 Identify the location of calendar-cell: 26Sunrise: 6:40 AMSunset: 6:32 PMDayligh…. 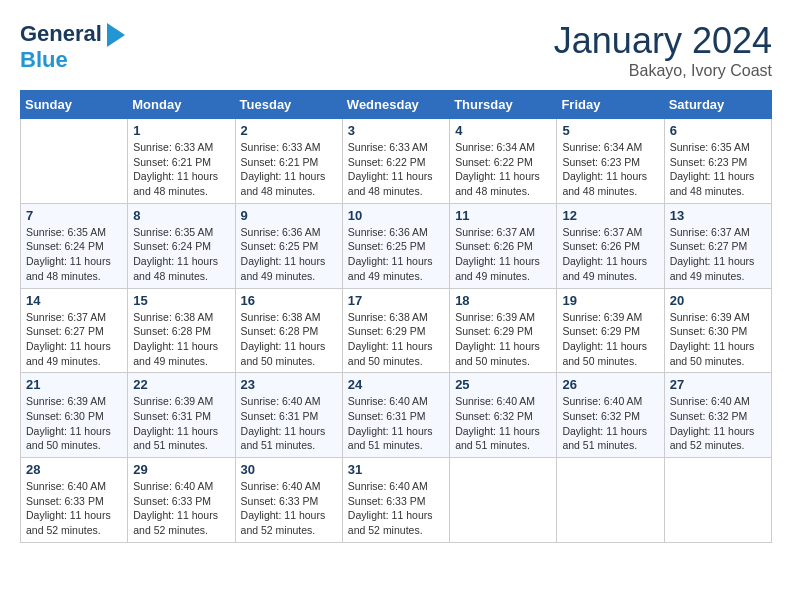
(610, 416).